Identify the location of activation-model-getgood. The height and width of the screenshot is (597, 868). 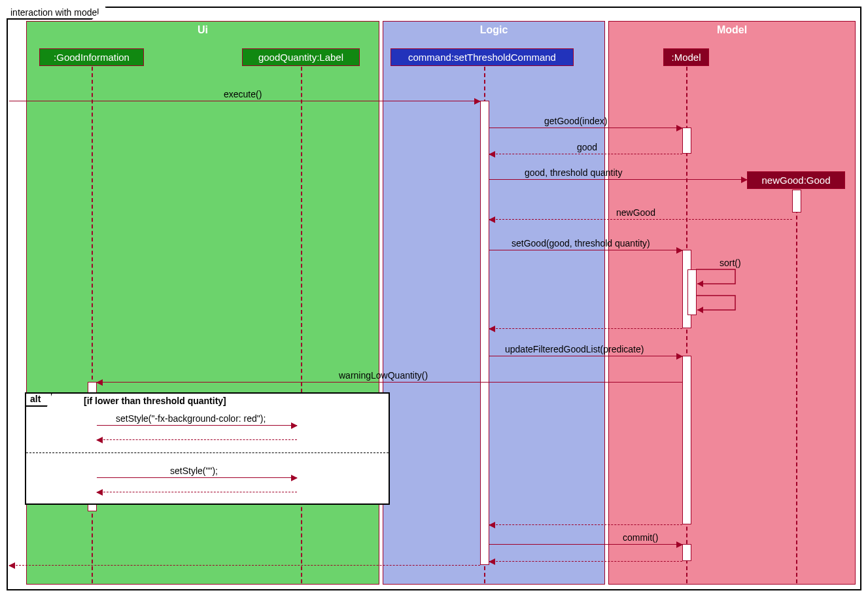
(687, 141).